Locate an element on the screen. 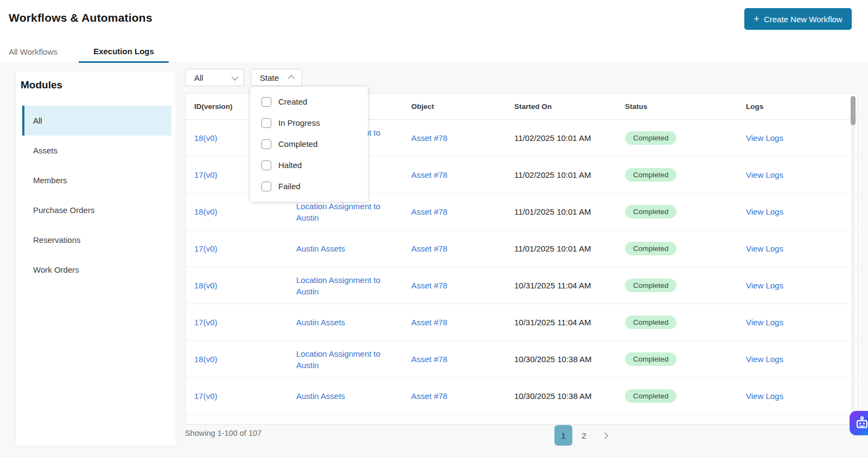 Image resolution: width=868 pixels, height=457 pixels. table-row: 17(v0) Austin Assets Asset #78 11/01/202… is located at coordinates (521, 249).